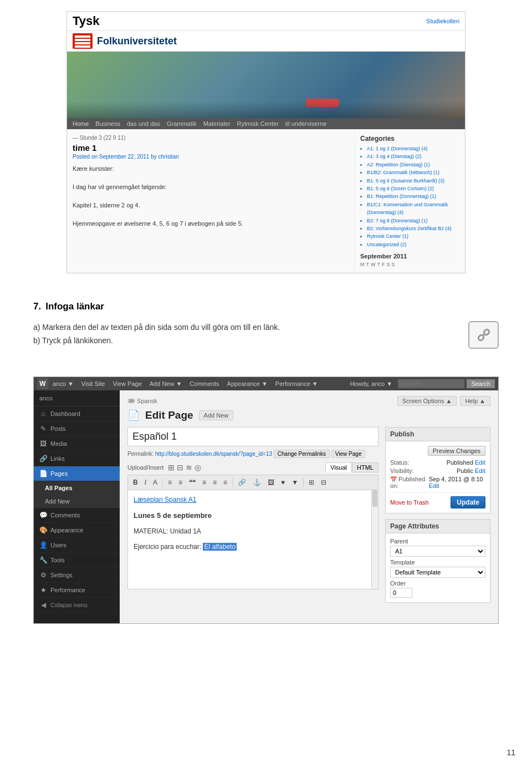 The image size is (532, 768). What do you see at coordinates (135, 482) in the screenshot?
I see `toolbar-bold: B` at bounding box center [135, 482].